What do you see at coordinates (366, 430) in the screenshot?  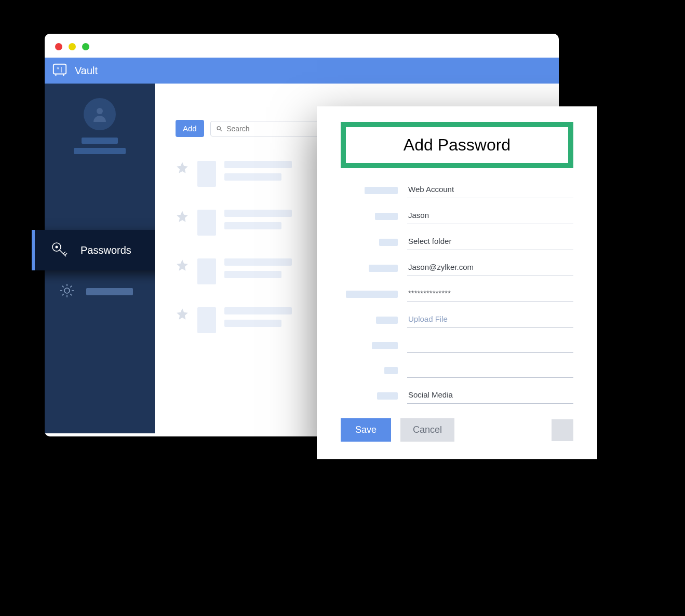 I see `save-button: Save` at bounding box center [366, 430].